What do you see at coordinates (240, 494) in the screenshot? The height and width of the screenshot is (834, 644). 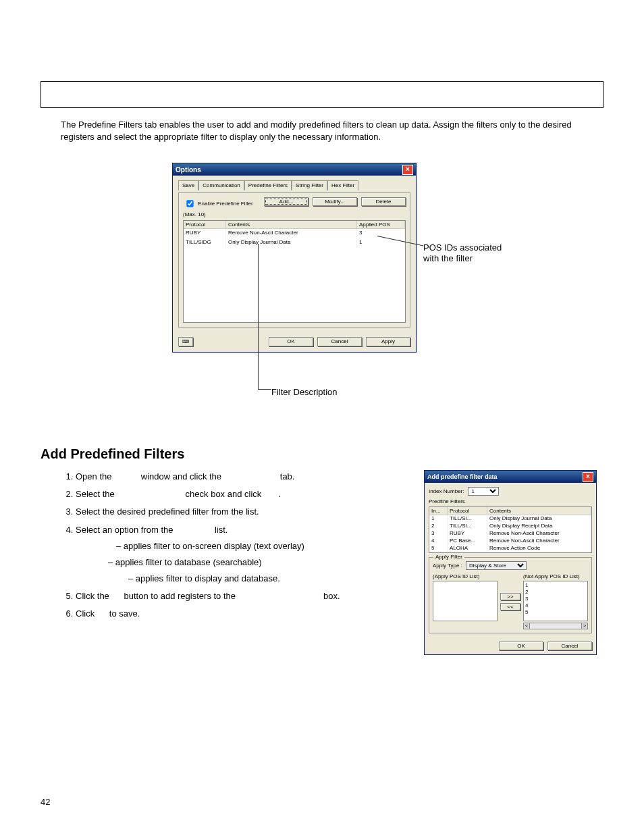 I see `step-2: Select the check box and click .` at bounding box center [240, 494].